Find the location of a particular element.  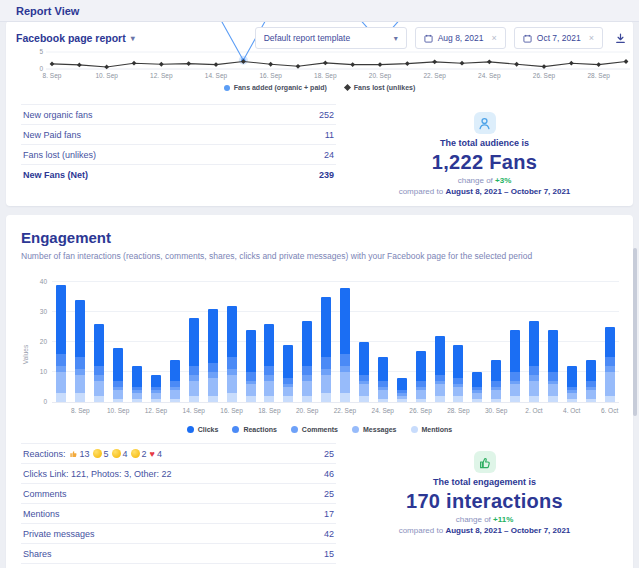

x-tick-label: 12. Sep is located at coordinates (156, 410).